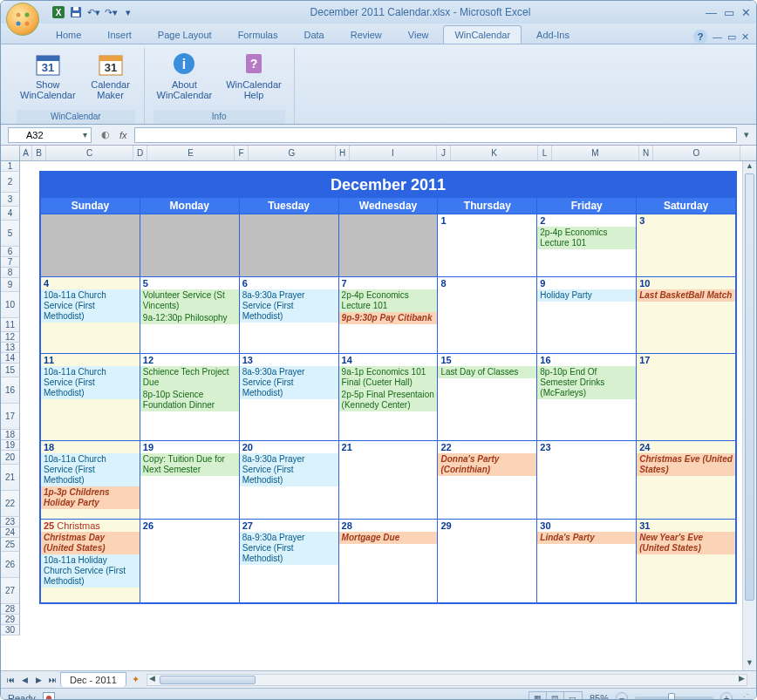  What do you see at coordinates (10, 458) in the screenshot?
I see `row-header: 20` at bounding box center [10, 458].